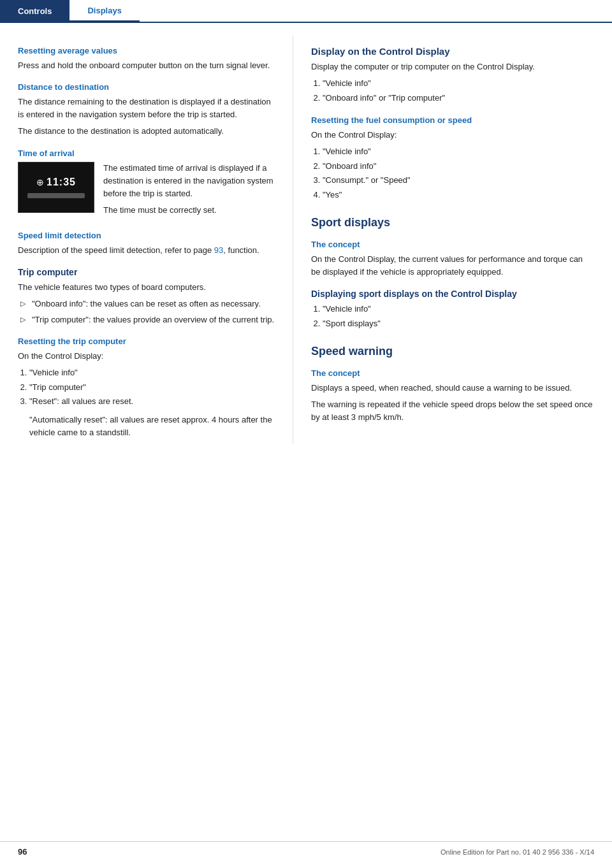 The width and height of the screenshot is (612, 868). Describe the element at coordinates (147, 191) in the screenshot. I see `toa-block: ⊕ 11:35 The estimated time of arrival is…` at that location.